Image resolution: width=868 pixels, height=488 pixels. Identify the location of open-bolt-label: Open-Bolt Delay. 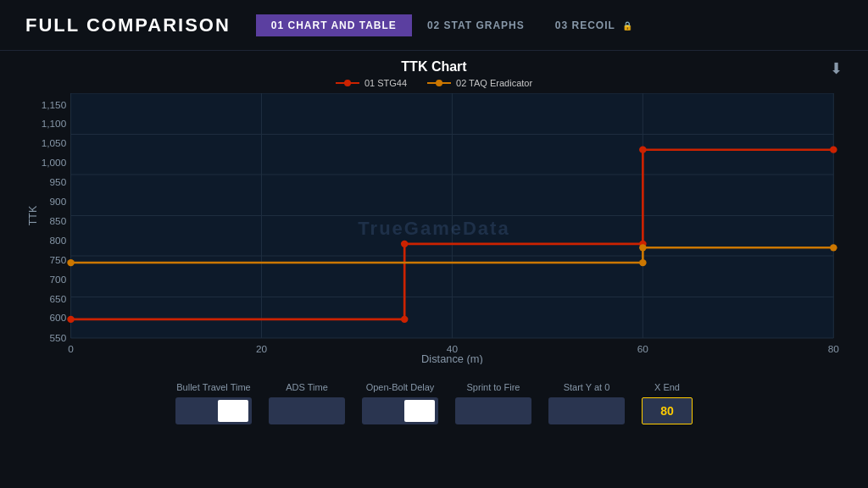
(400, 387).